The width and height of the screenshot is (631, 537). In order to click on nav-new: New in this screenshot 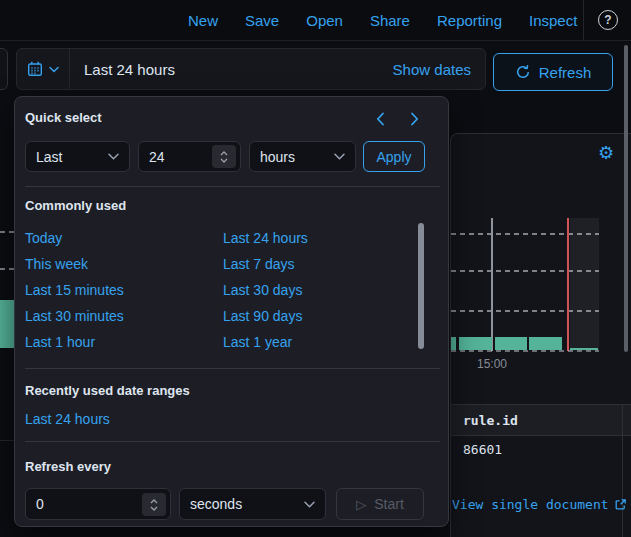, I will do `click(203, 20)`.